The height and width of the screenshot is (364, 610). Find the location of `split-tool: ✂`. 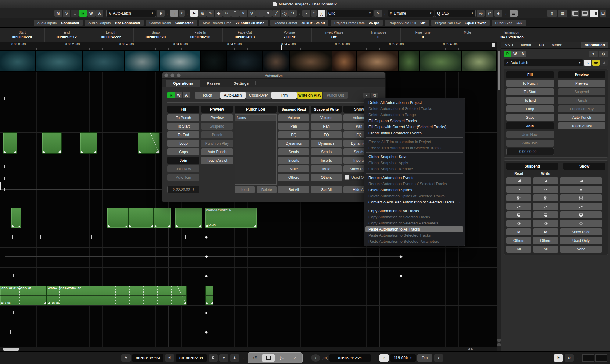

split-tool: ✂ is located at coordinates (227, 13).